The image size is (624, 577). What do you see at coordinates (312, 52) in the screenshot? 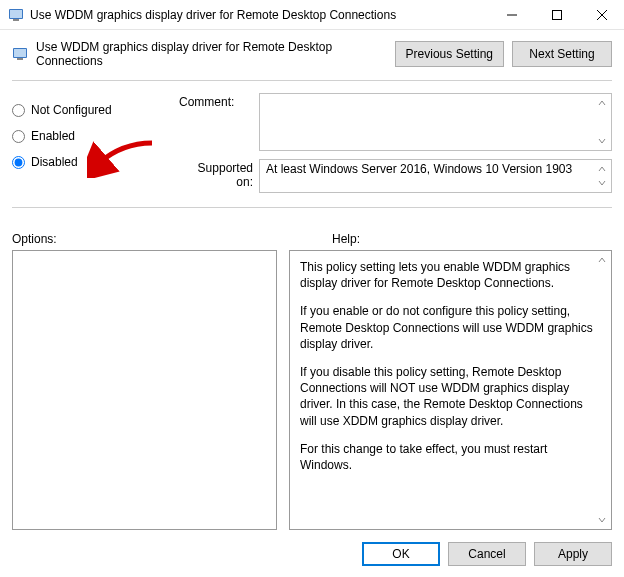
I see `header-row: Use WDDM graphics display driver for Rem…` at bounding box center [312, 52].